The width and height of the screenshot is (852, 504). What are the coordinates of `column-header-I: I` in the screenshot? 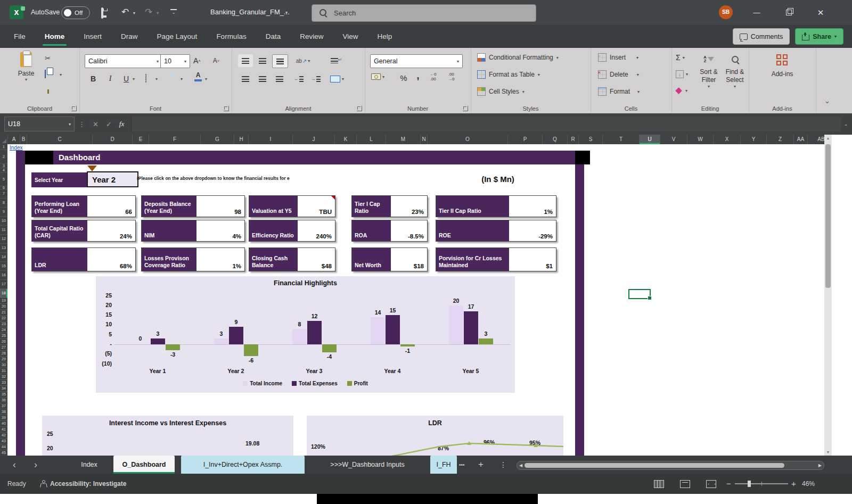 It's located at (271, 139).